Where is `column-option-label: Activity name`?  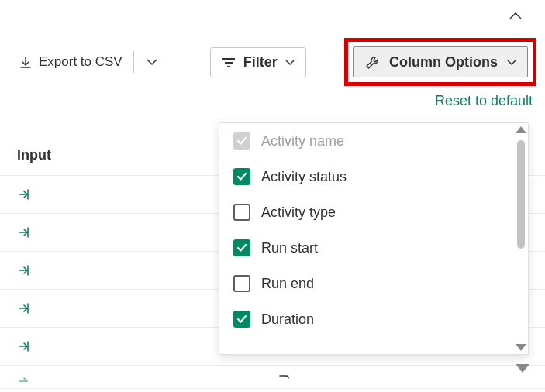 column-option-label: Activity name is located at coordinates (302, 141).